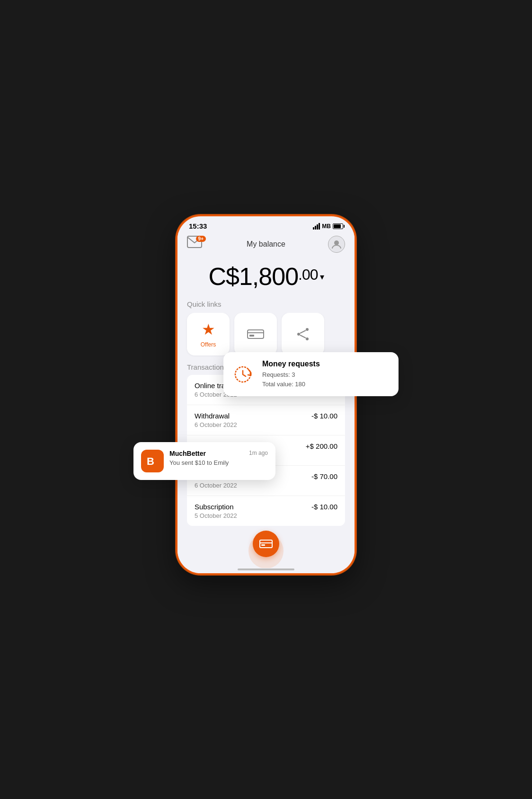  What do you see at coordinates (208, 329) in the screenshot?
I see `star-icon: ★` at bounding box center [208, 329].